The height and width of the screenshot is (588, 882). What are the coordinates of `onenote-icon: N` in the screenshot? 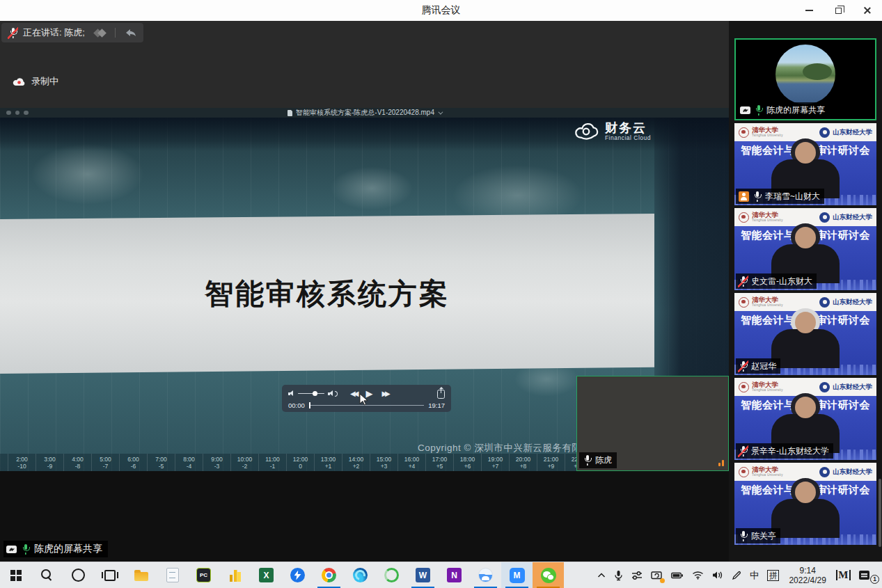 It's located at (454, 575).